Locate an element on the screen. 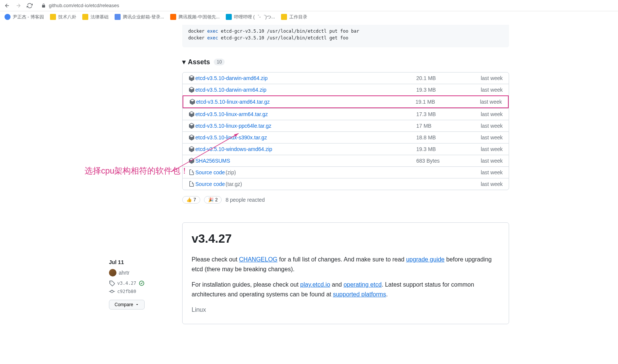  changelog-link: CHANGELOG is located at coordinates (258, 259).